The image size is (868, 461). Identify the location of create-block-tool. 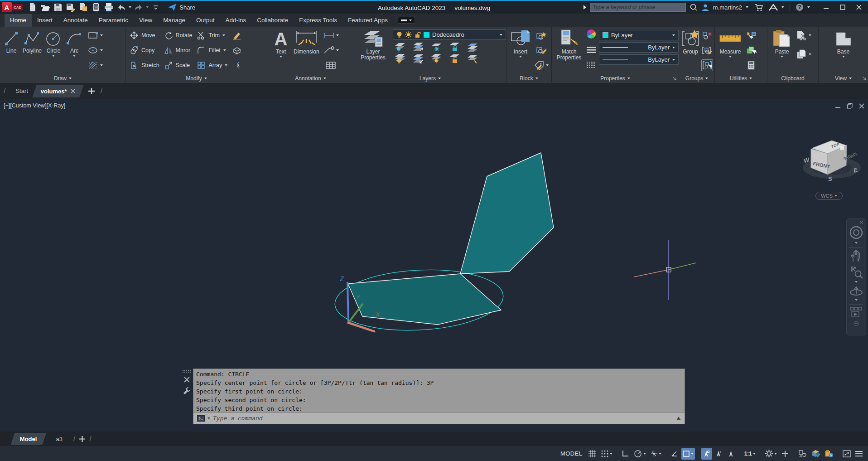
(541, 35).